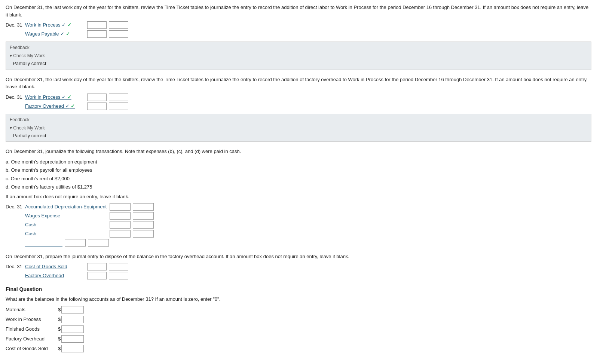  What do you see at coordinates (97, 106) in the screenshot?
I see `section2-debit2` at bounding box center [97, 106].